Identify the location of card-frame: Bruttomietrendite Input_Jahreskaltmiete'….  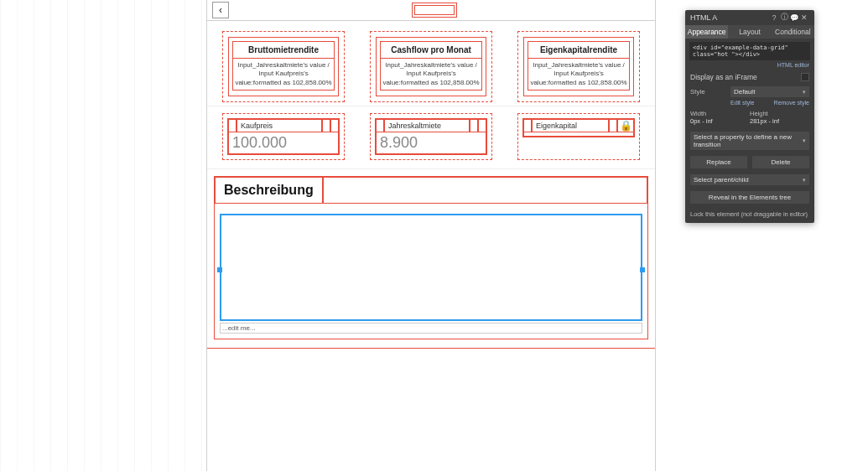
(283, 67).